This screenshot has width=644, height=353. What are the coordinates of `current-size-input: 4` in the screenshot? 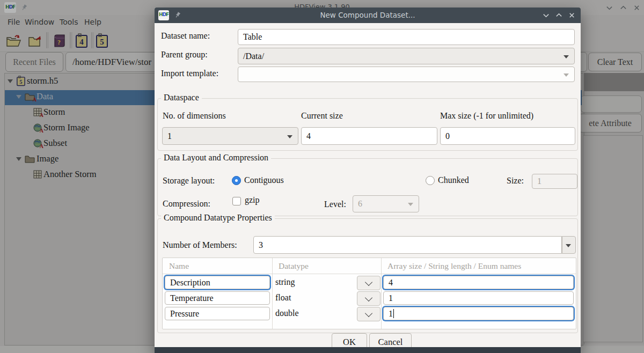 It's located at (369, 136).